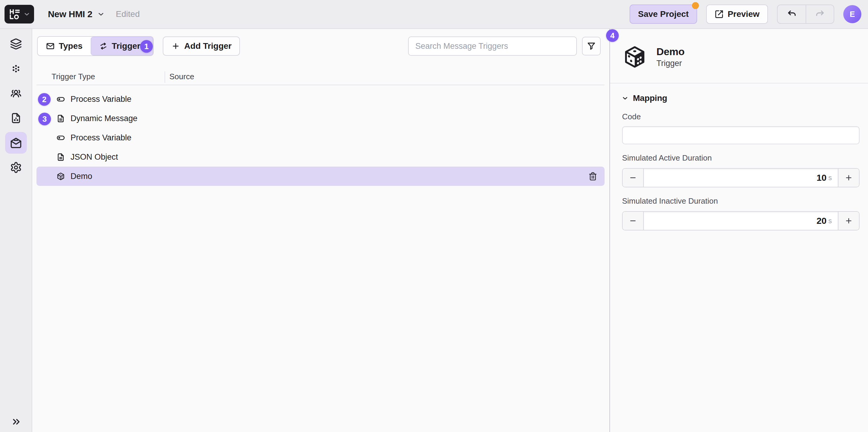 The width and height of the screenshot is (868, 432). I want to click on user-avatar: E, so click(852, 14).